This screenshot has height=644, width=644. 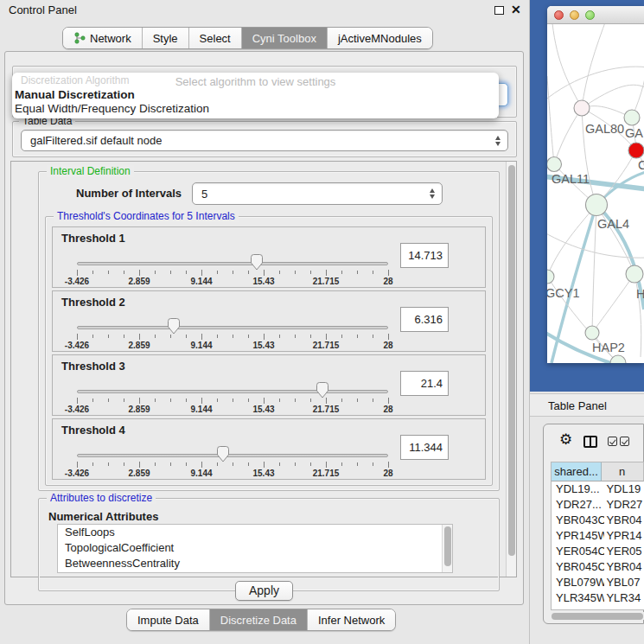 I want to click on number-of-intervals-combo: 5, so click(x=317, y=194).